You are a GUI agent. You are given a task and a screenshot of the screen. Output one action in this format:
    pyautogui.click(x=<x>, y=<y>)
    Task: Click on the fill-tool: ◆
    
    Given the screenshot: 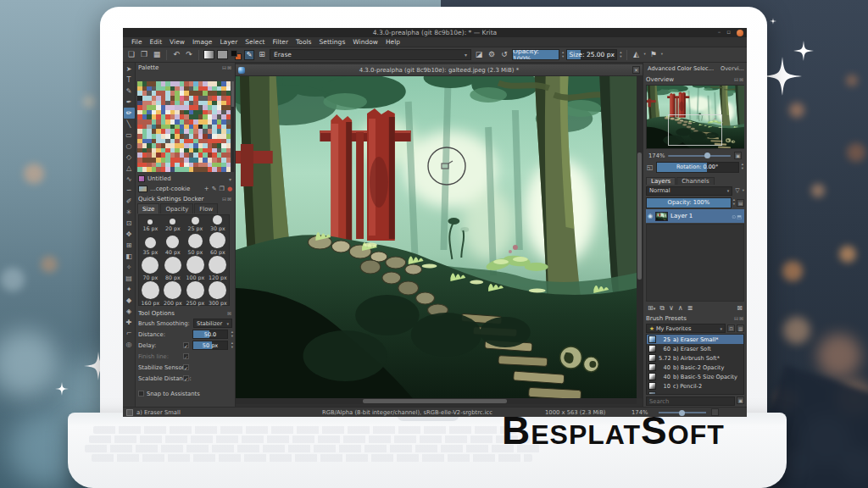 What is the action you would take?
    pyautogui.click(x=129, y=300)
    